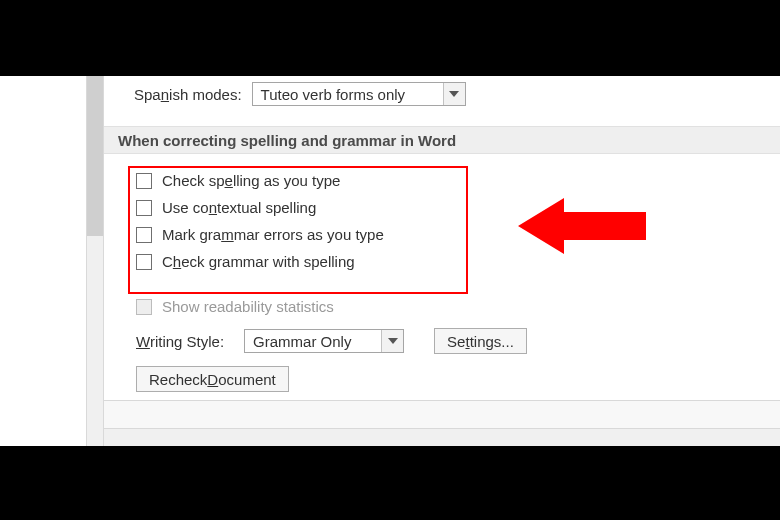 Image resolution: width=780 pixels, height=520 pixels. Describe the element at coordinates (260, 221) in the screenshot. I see `checkbox-list: Check spelling as you type Use contextua…` at that location.